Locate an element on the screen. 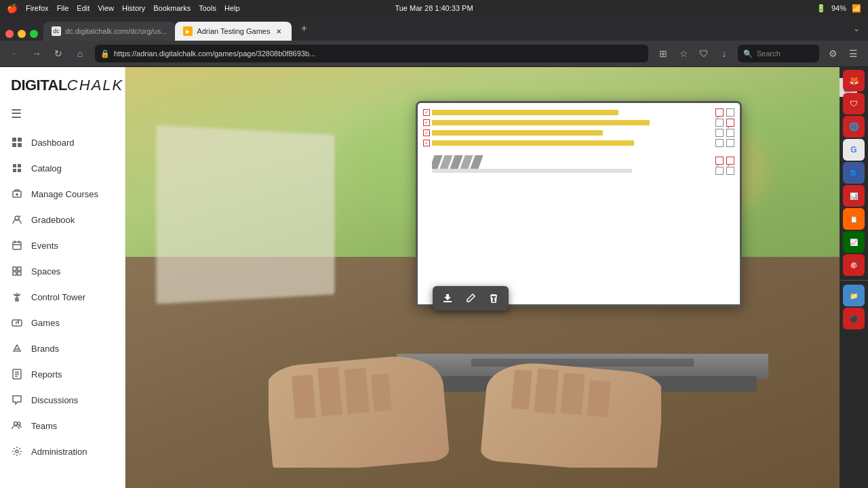 This screenshot has height=488, width=868. sidebar-item-administration: Administration is located at coordinates (62, 451).